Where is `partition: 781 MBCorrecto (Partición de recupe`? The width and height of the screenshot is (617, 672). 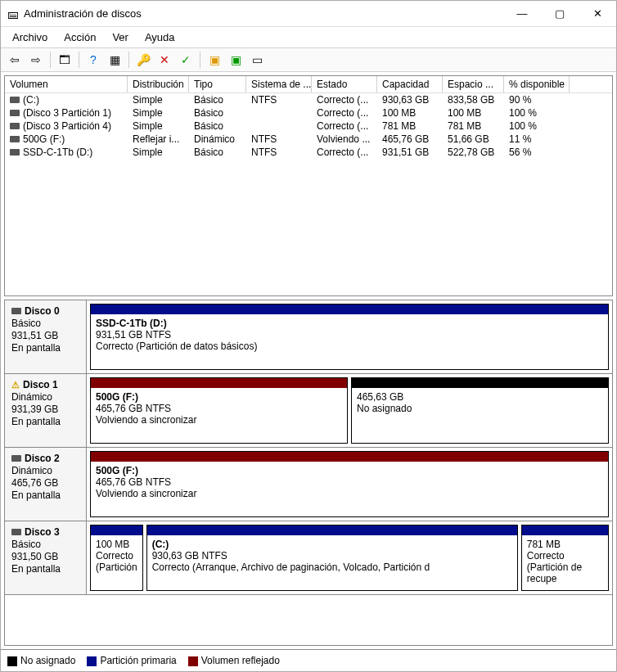
partition: 781 MBCorrecto (Partición de recupe is located at coordinates (565, 558).